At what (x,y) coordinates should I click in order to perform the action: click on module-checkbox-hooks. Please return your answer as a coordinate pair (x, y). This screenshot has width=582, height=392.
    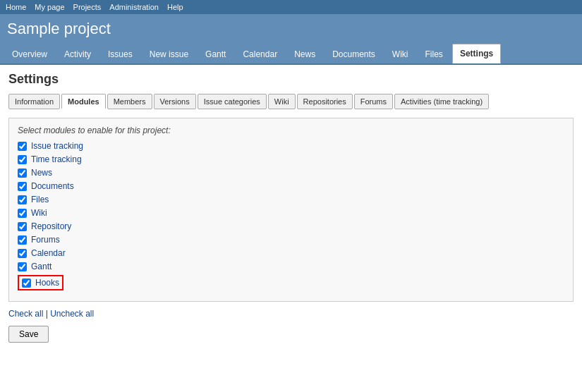
    Looking at the image, I should click on (27, 283).